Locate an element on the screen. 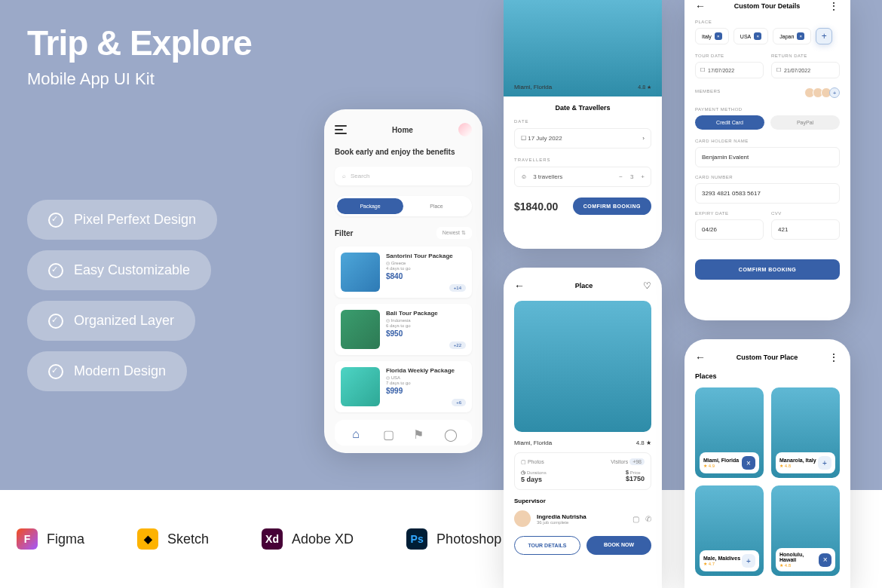  tab-package: Package is located at coordinates (370, 207).